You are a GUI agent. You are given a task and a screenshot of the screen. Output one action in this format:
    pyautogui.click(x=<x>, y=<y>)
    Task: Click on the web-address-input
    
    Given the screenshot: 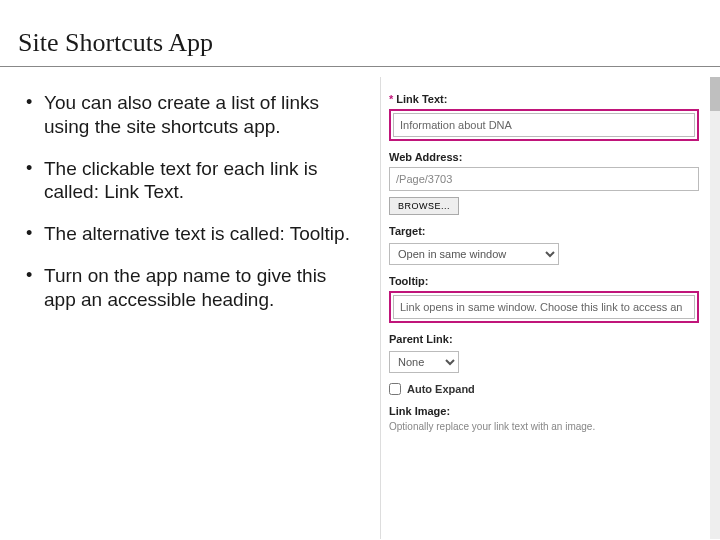 What is the action you would take?
    pyautogui.click(x=544, y=179)
    